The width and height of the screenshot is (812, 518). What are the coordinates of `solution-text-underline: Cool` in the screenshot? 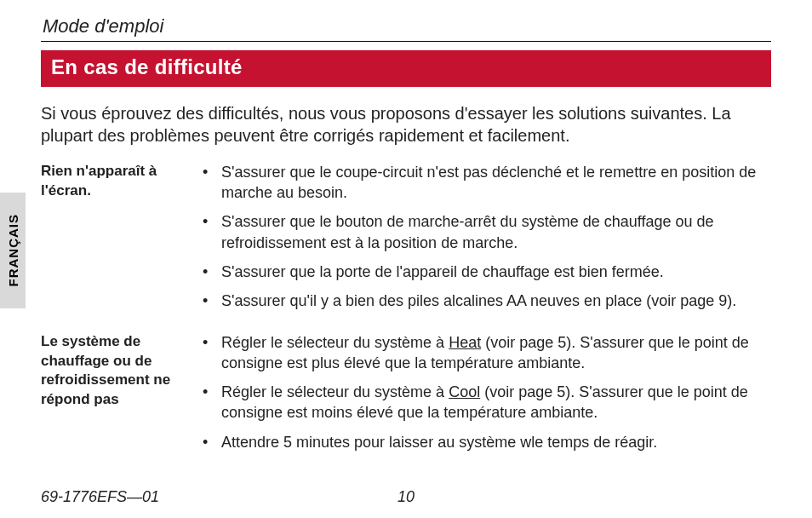 It's located at (465, 392).